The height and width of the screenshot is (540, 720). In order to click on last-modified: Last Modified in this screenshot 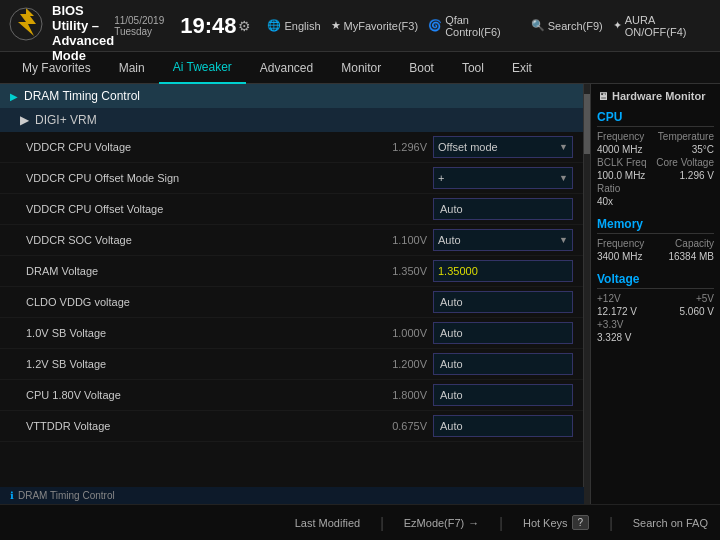, I will do `click(328, 523)`.